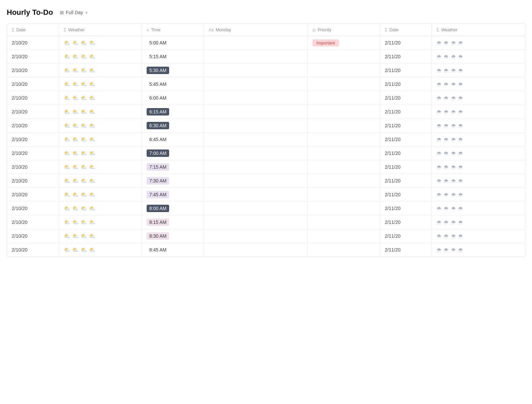  What do you see at coordinates (344, 30) in the screenshot?
I see `col-header-priority: ◎ Priority` at bounding box center [344, 30].